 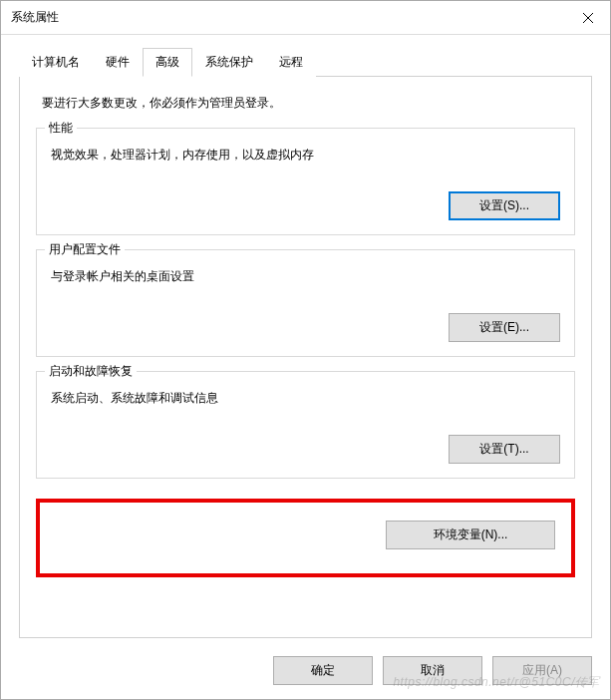 I want to click on tab-strip: 计算机名 硬件 高级 系统保护 远程, so click(x=305, y=62).